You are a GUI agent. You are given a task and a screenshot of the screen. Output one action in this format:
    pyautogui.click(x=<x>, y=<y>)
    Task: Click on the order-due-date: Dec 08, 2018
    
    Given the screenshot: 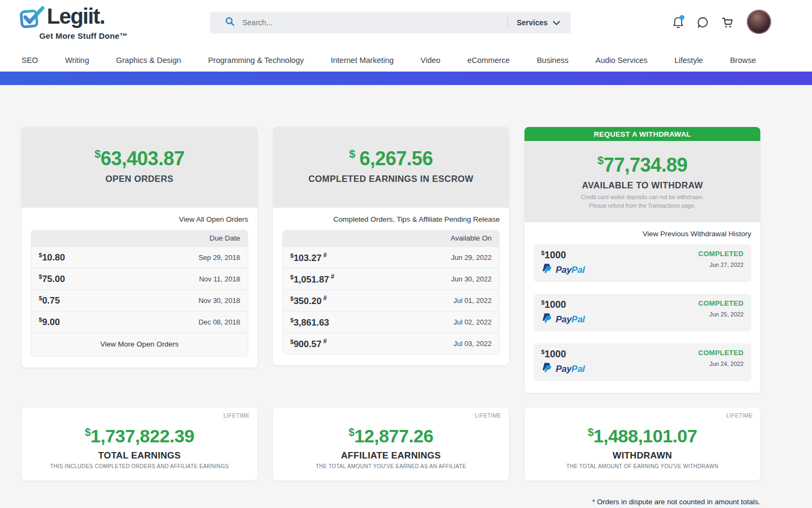 What is the action you would take?
    pyautogui.click(x=220, y=322)
    